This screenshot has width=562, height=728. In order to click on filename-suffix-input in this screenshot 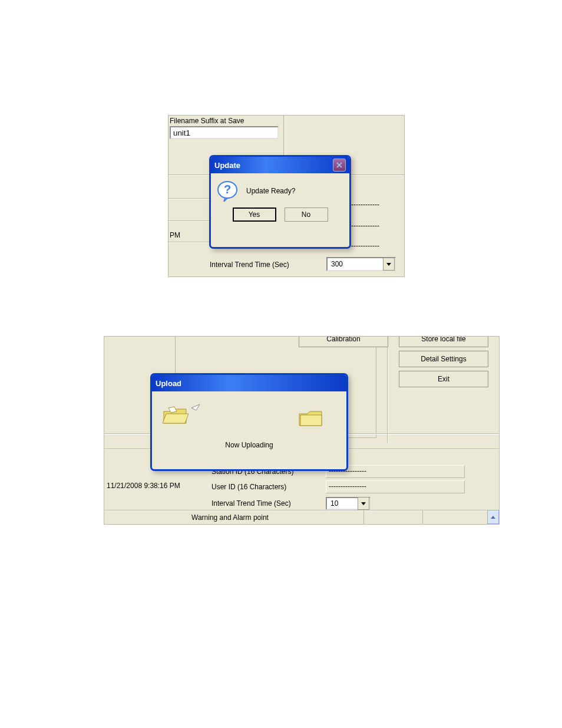, I will do `click(224, 133)`.